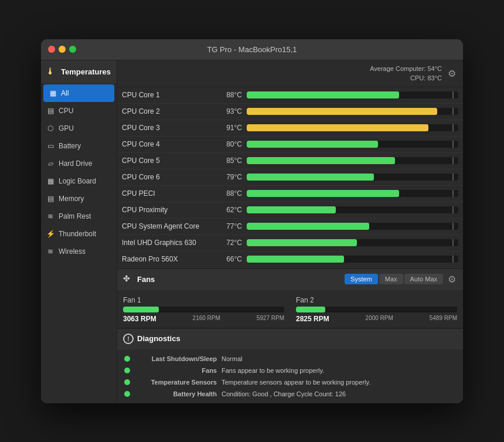  I want to click on fan2-bar-container, so click(376, 310).